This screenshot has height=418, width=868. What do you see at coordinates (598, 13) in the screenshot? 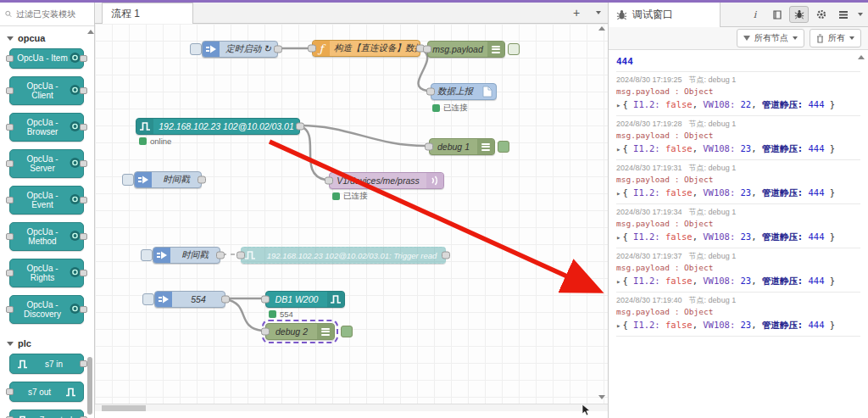
I see `flow-list-chevron-icon` at bounding box center [598, 13].